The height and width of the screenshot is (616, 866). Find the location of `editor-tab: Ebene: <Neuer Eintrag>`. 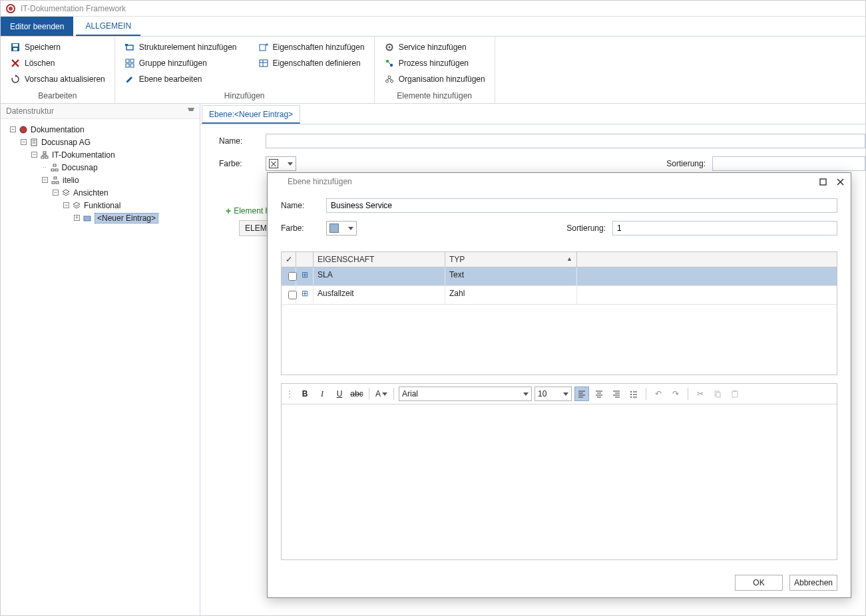

editor-tab: Ebene: <Neuer Eintrag> is located at coordinates (251, 114).